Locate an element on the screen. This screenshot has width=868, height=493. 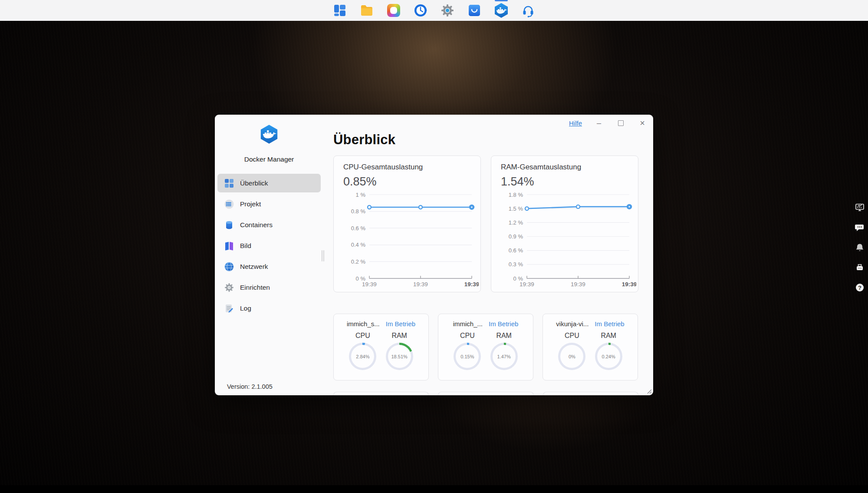
svg-text: 0.8 % is located at coordinates (358, 211).